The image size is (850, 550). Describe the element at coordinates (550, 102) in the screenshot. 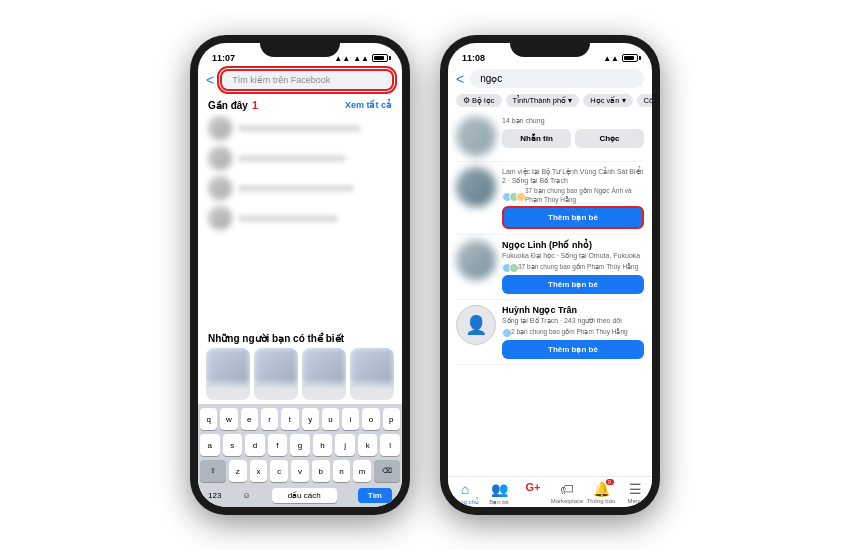

I see `filter-bar: ⚙ Bộ lọc Tỉnh/Thành phố ▾ Học vấn ▾ Công` at that location.